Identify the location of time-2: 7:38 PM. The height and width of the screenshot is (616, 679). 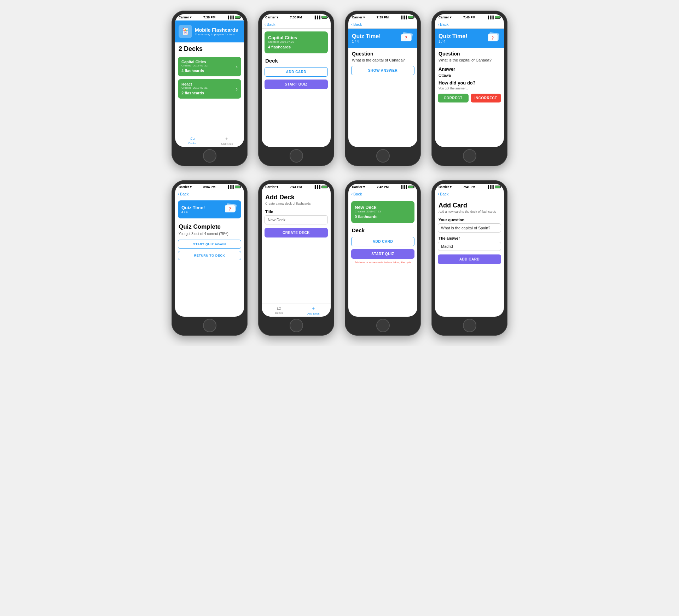
(296, 17).